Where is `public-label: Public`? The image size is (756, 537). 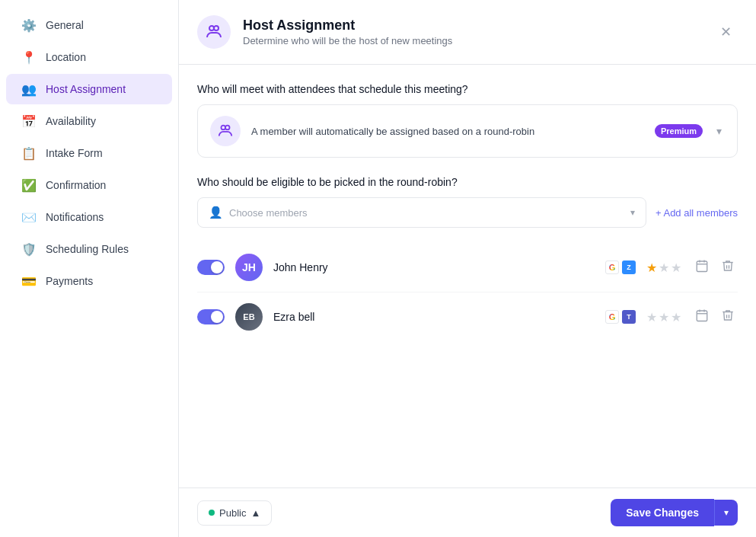
public-label: Public is located at coordinates (233, 513).